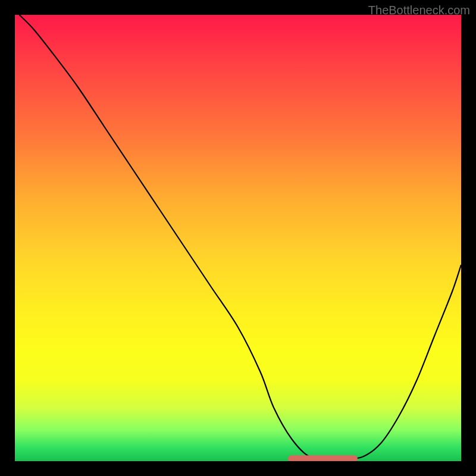 This screenshot has height=476, width=476. I want to click on watermark-text: TheBottleneck.com, so click(419, 11).